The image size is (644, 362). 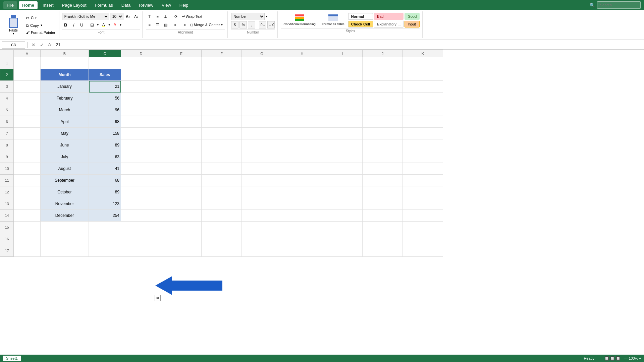 What do you see at coordinates (342, 75) in the screenshot?
I see `cell-I2` at bounding box center [342, 75].